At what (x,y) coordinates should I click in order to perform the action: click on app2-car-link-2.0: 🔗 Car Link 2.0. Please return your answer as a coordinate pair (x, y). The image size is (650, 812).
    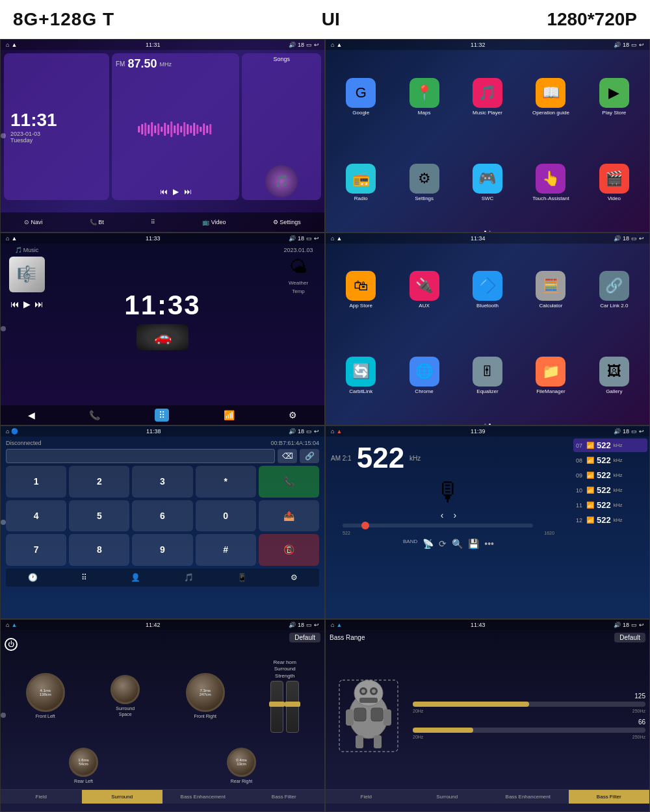
    Looking at the image, I should click on (614, 290).